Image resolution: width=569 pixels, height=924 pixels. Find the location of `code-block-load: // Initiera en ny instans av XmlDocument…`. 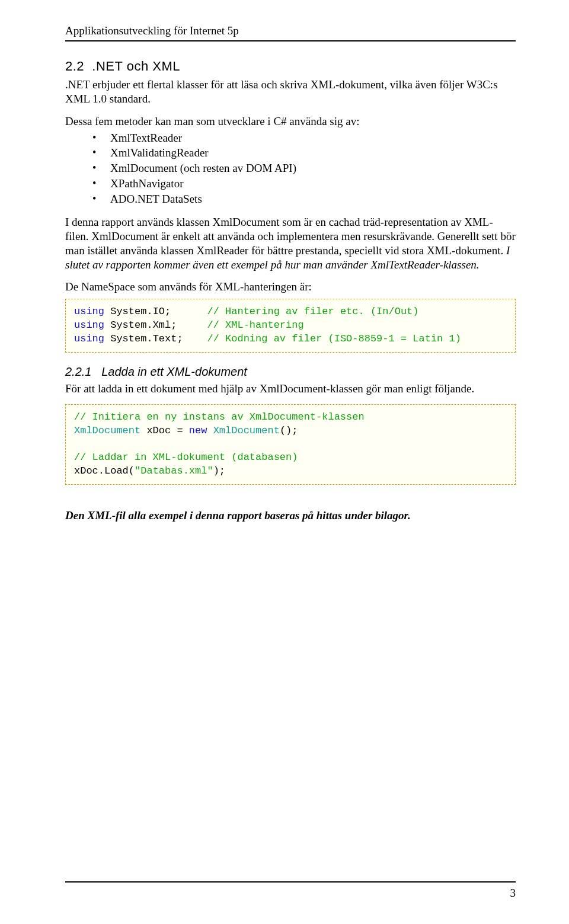

code-block-load: // Initiera en ny instans av XmlDocument… is located at coordinates (290, 445).